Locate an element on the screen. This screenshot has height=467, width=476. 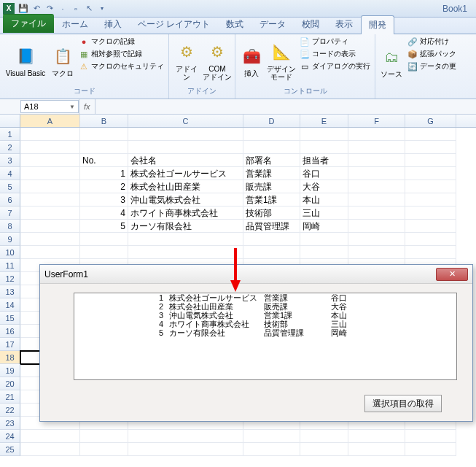
cell-A10 is located at coordinates (50, 252).